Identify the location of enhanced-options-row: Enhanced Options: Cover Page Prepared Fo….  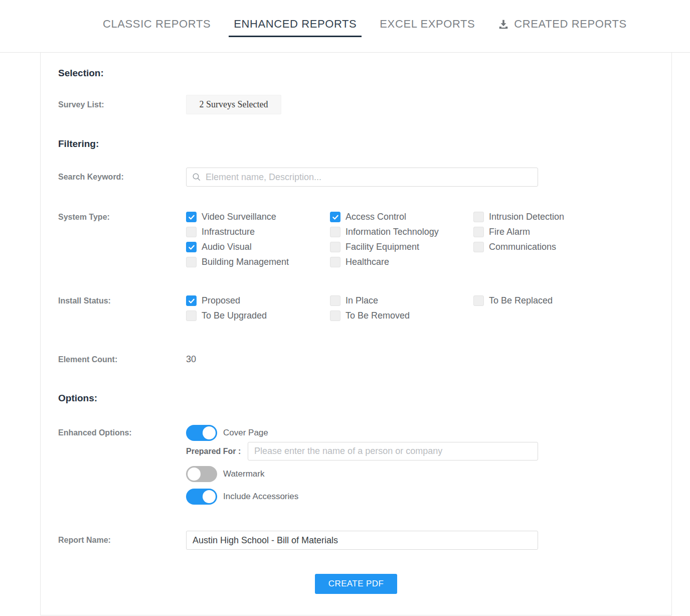
(356, 465).